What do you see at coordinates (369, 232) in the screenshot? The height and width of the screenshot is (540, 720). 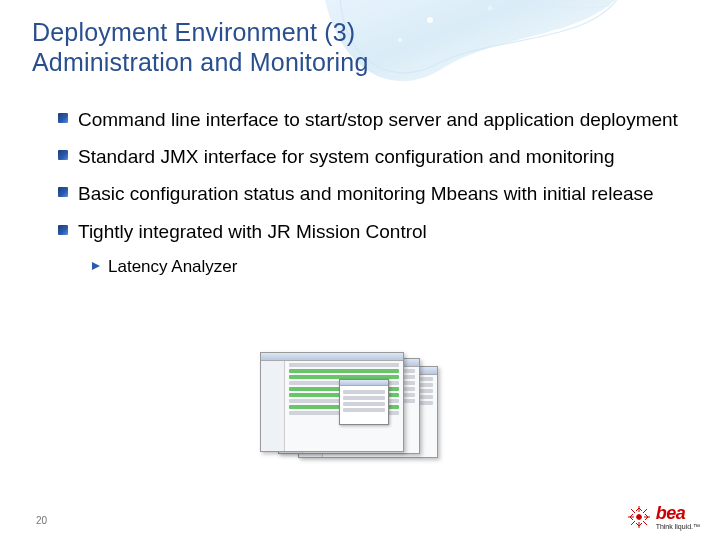 I see `bullet-item: Tightly integrated with JR Mission Contr…` at bounding box center [369, 232].